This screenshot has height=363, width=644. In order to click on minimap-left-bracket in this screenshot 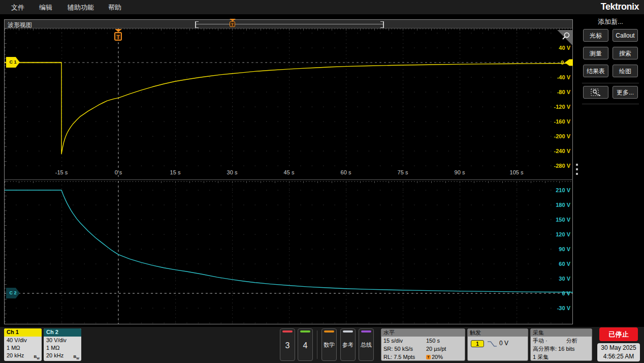, I will do `click(197, 24)`.